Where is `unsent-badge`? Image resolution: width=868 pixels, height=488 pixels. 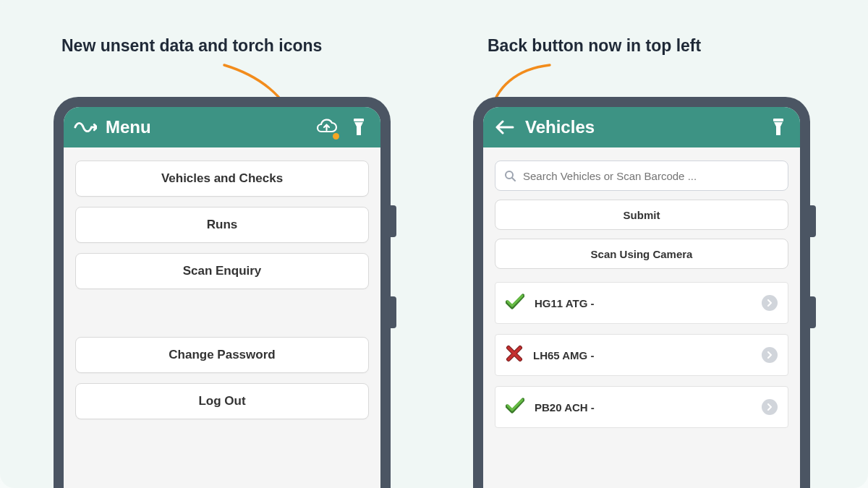
unsent-badge is located at coordinates (336, 136).